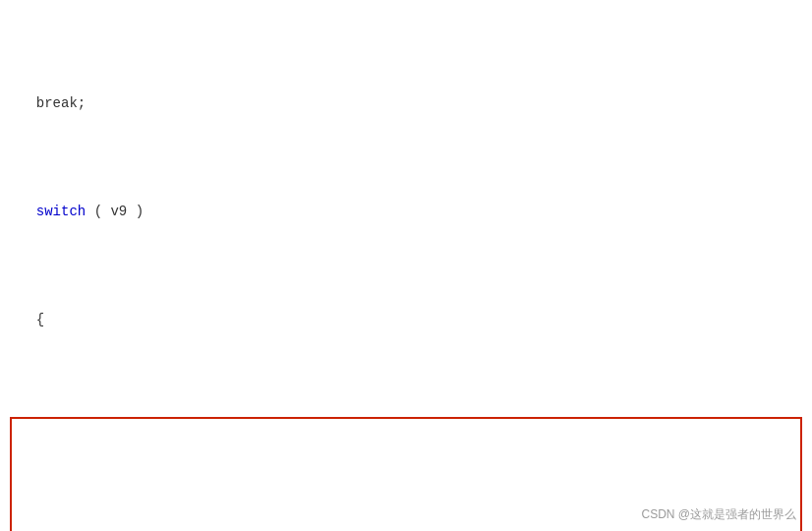 Image resolution: width=812 pixels, height=531 pixels. Describe the element at coordinates (406, 320) in the screenshot. I see `code-line: {` at that location.